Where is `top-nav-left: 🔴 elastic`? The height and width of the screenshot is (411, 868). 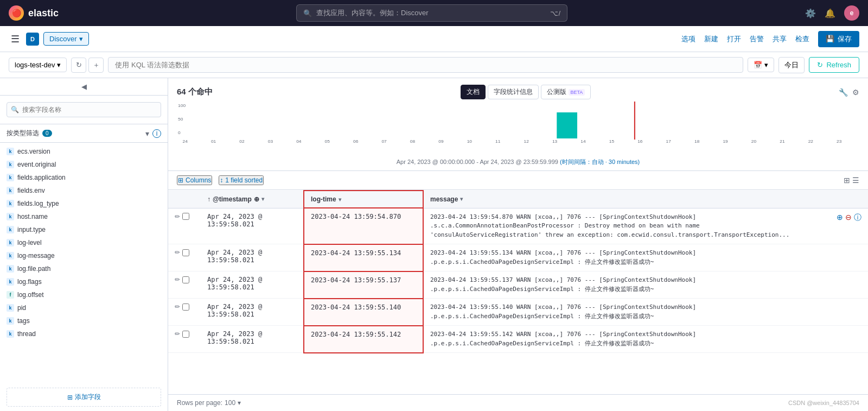
top-nav-left: 🔴 elastic is located at coordinates (34, 13).